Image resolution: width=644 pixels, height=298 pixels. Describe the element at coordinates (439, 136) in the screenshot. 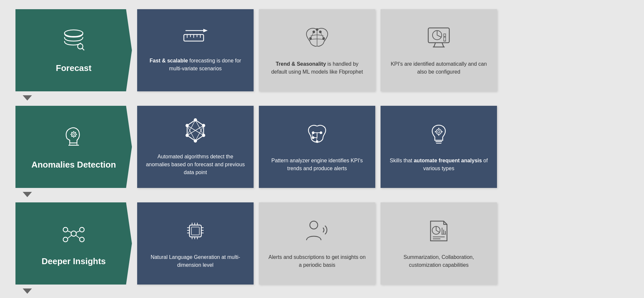

I see `lightbulb-gear-icon` at that location.